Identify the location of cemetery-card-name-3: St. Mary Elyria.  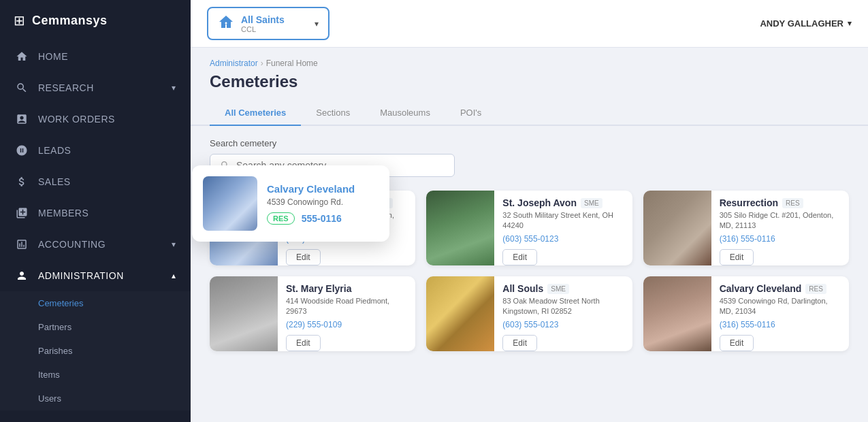
(319, 289).